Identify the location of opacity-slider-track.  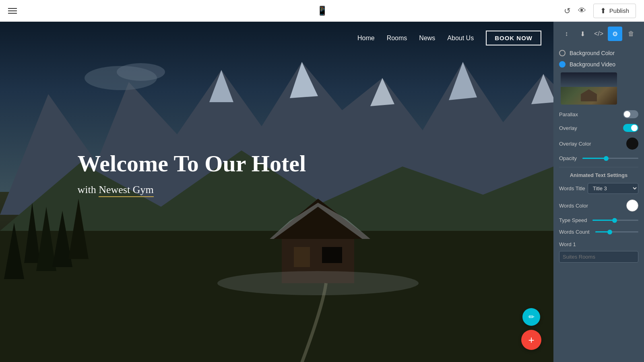
(610, 158).